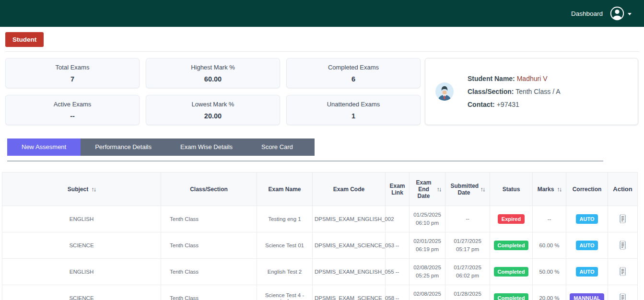 This screenshot has height=300, width=644. Describe the element at coordinates (511, 272) in the screenshot. I see `cell-status: Completed` at that location.